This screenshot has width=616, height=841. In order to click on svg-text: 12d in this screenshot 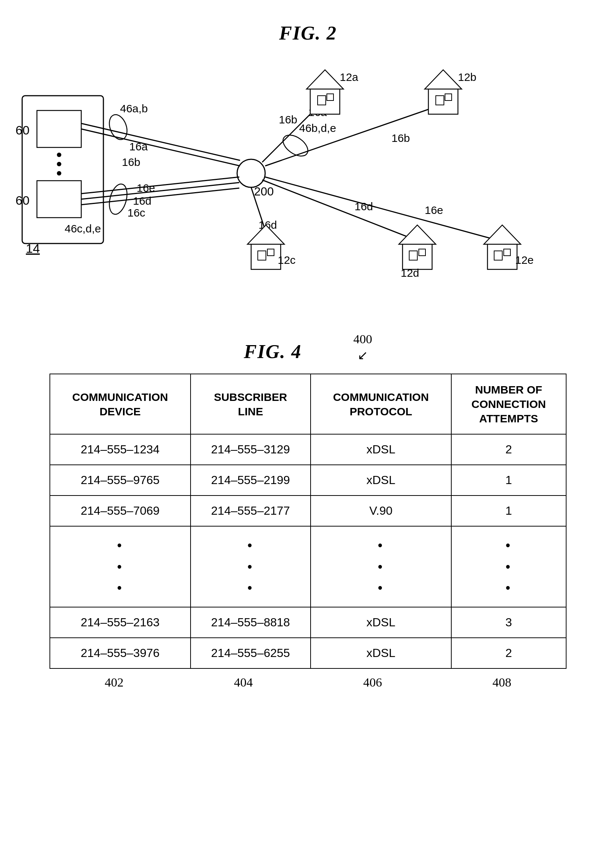, I will do `click(410, 273)`.